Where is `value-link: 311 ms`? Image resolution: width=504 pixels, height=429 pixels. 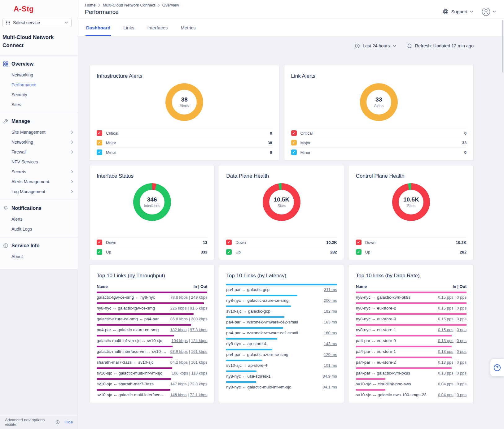
value-link: 311 ms is located at coordinates (331, 290).